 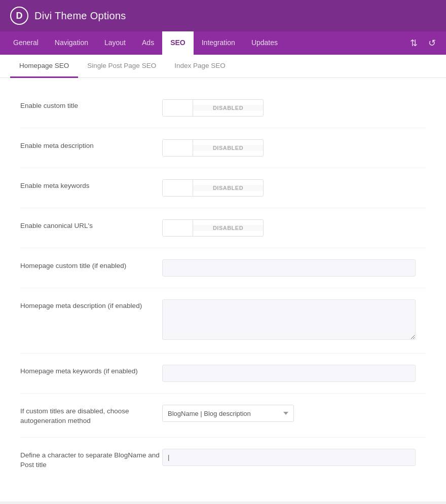 What do you see at coordinates (178, 228) in the screenshot?
I see `toggle-track-enable-canonical-urls` at bounding box center [178, 228].